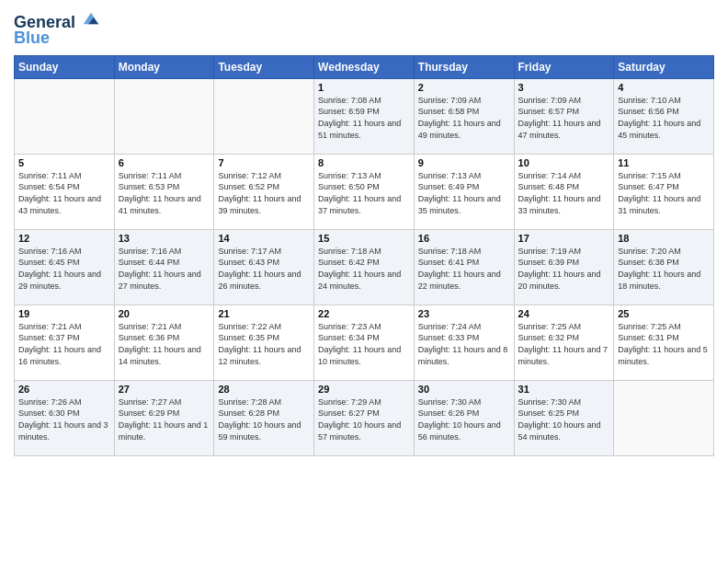  What do you see at coordinates (464, 163) in the screenshot?
I see `day-number: 9` at bounding box center [464, 163].